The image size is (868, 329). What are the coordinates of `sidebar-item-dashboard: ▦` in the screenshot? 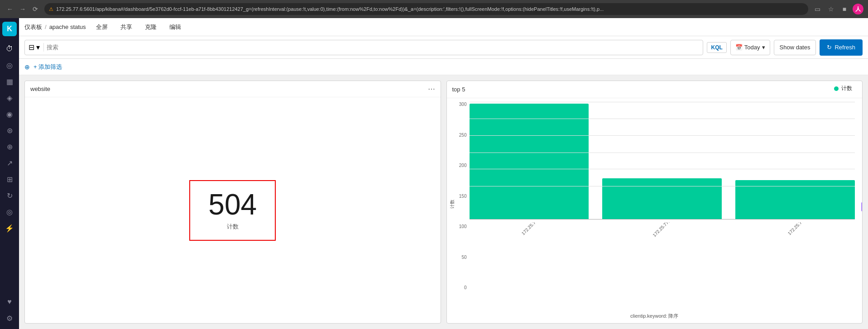 It's located at (10, 81).